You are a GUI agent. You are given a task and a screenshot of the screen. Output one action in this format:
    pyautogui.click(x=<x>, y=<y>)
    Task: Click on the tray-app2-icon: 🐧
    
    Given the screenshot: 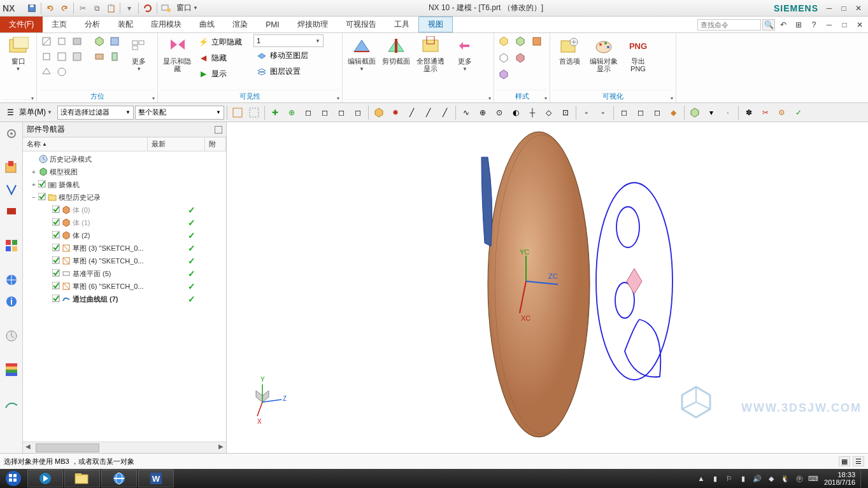 What is the action you would take?
    pyautogui.click(x=785, y=478)
    